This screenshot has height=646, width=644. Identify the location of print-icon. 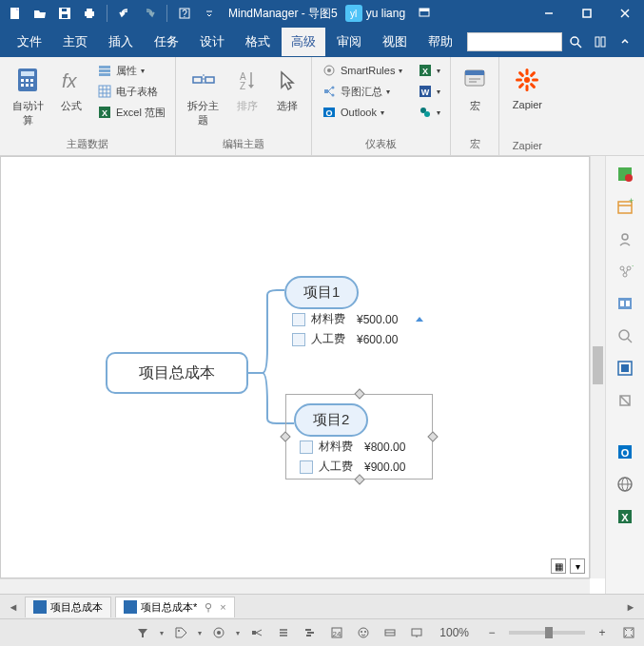
(89, 13).